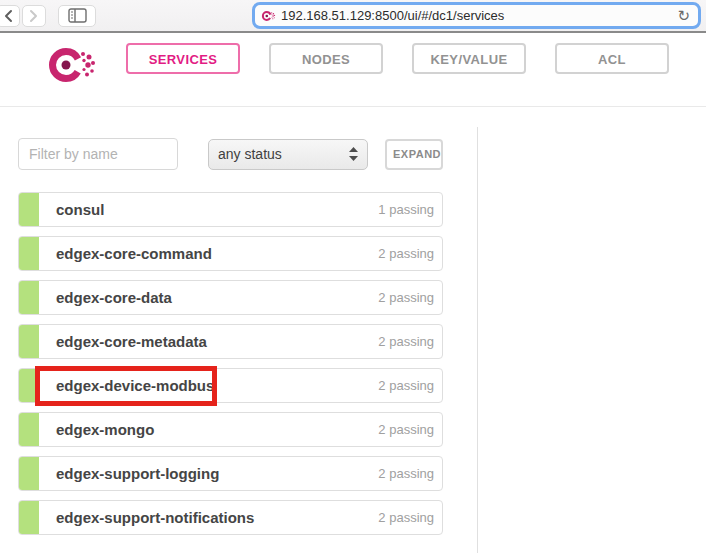 The width and height of the screenshot is (706, 553). I want to click on chevron-left-icon, so click(8, 16).